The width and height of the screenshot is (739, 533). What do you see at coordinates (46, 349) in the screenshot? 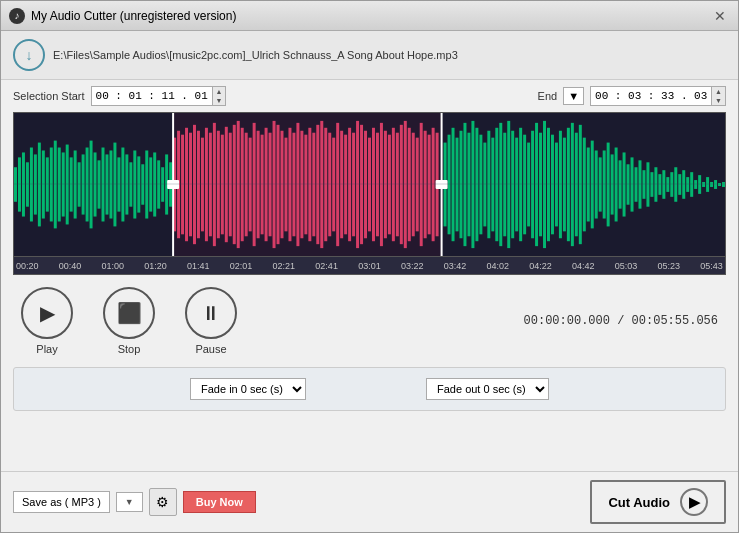
I see `play-label: Play` at bounding box center [46, 349].